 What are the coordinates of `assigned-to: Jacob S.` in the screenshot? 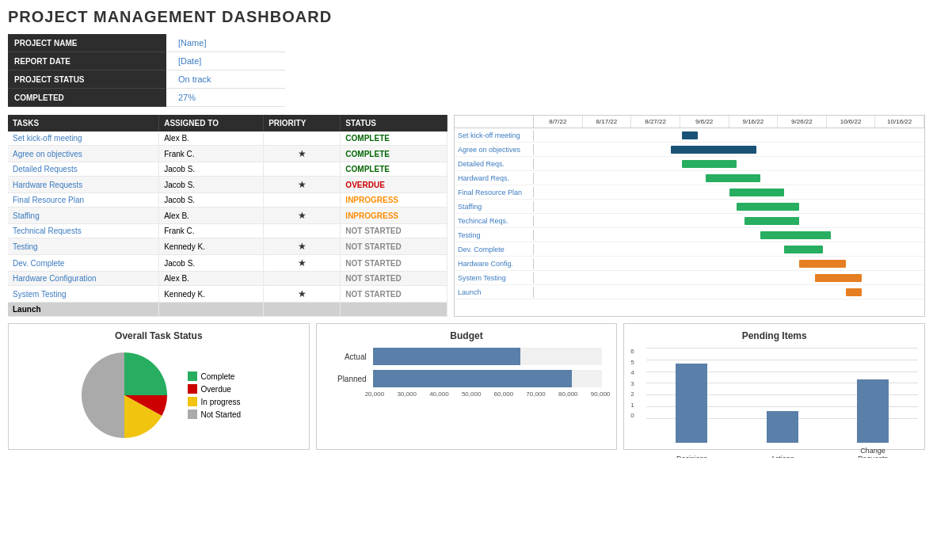 It's located at (211, 263).